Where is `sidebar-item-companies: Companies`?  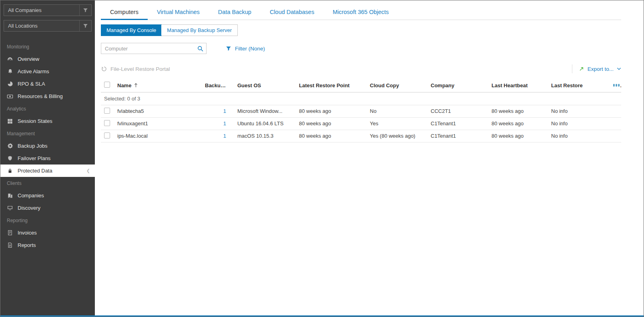 sidebar-item-companies: Companies is located at coordinates (48, 195).